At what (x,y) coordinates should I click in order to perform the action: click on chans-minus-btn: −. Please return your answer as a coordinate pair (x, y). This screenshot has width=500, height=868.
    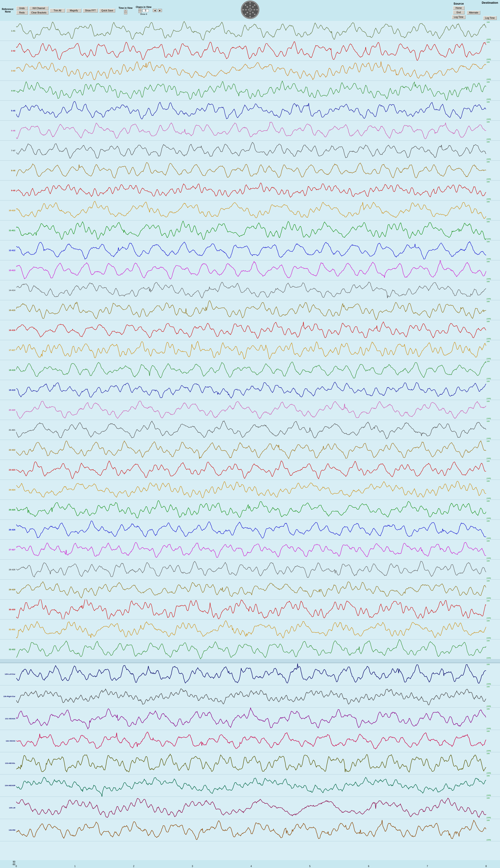
    Looking at the image, I should click on (140, 12).